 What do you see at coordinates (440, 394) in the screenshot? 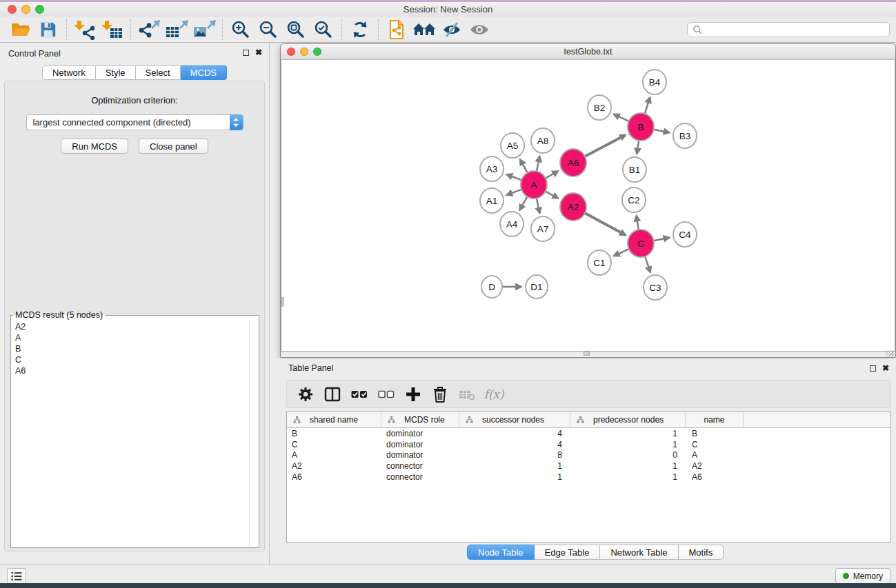
I see `delete-column-button` at bounding box center [440, 394].